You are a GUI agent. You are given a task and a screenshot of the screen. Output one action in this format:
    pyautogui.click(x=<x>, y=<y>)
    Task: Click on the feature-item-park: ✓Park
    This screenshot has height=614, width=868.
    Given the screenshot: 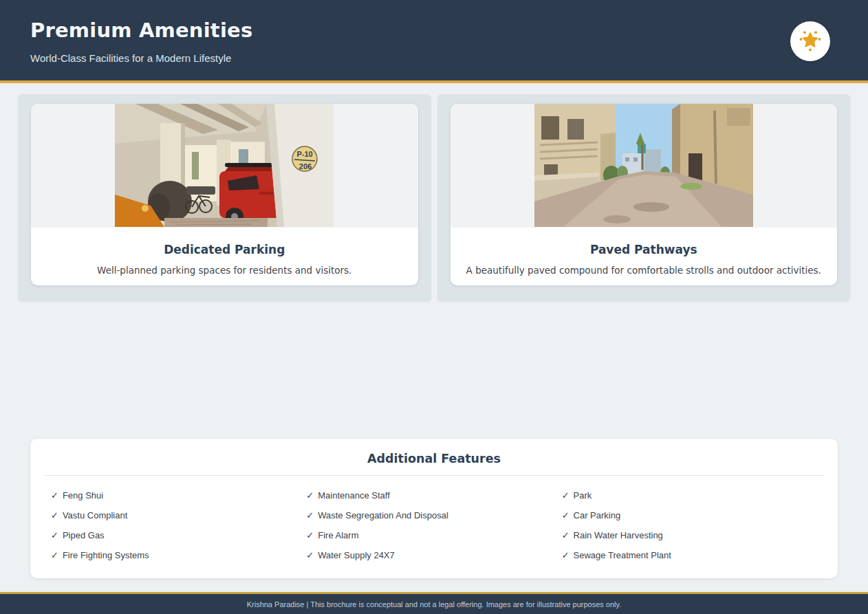 What is the action you would take?
    pyautogui.click(x=689, y=496)
    